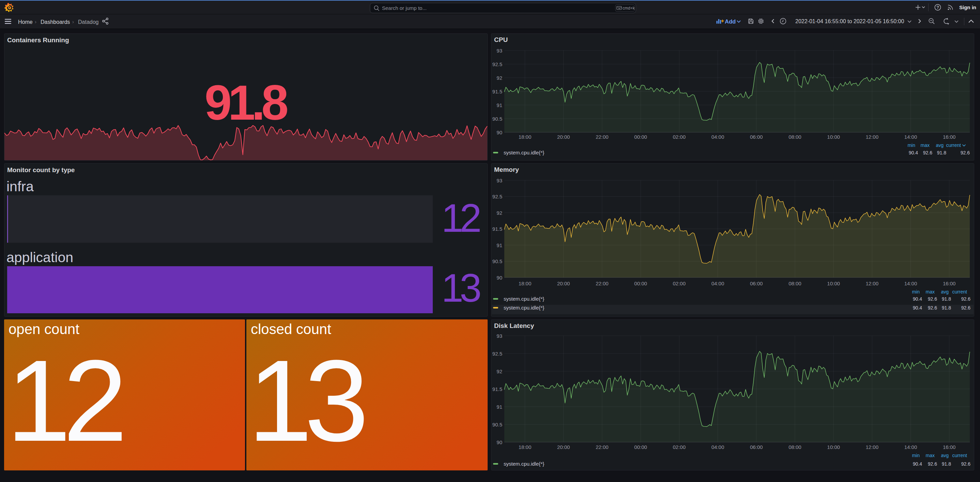 Image resolution: width=980 pixels, height=482 pixels. What do you see at coordinates (44, 329) in the screenshot?
I see `svg-text: open count` at bounding box center [44, 329].